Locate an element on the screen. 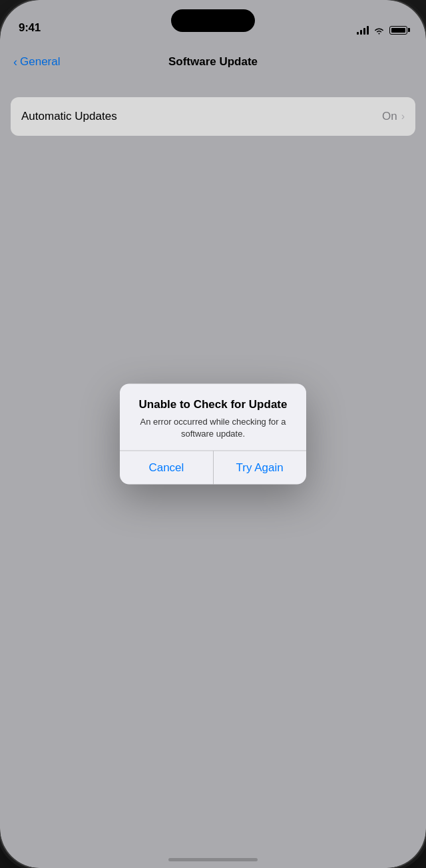 The height and width of the screenshot is (868, 426). home-indicator is located at coordinates (213, 860).